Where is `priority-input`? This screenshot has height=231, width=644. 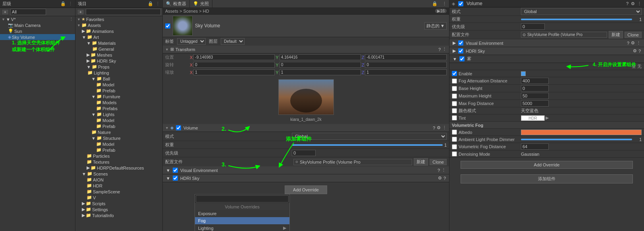
priority-input is located at coordinates (304, 153).